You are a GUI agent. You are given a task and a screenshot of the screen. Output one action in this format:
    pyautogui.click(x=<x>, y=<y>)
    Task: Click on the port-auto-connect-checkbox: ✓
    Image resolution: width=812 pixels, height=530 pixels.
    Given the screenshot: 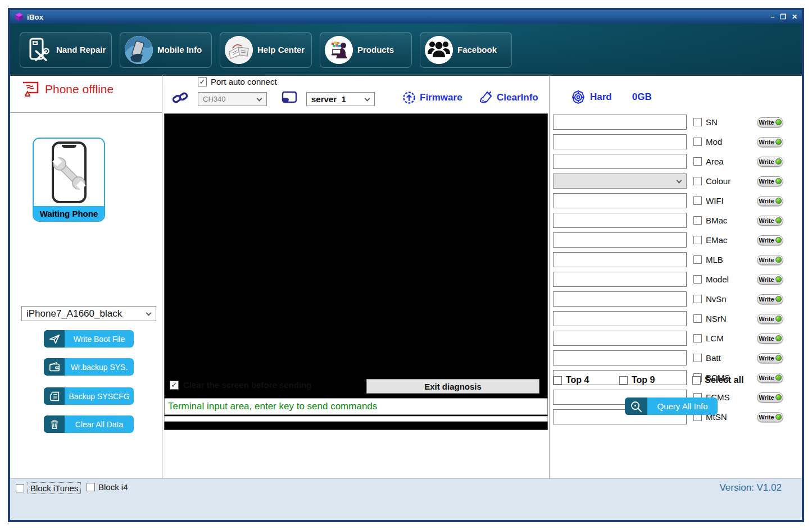 What is the action you would take?
    pyautogui.click(x=202, y=82)
    